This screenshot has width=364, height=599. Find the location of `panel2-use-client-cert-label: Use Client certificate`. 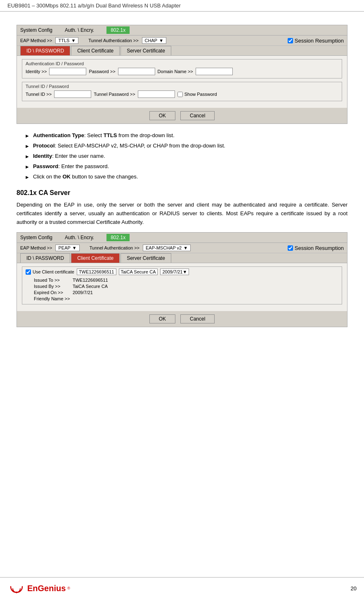

panel2-use-client-cert-label: Use Client certificate is located at coordinates (54, 272).